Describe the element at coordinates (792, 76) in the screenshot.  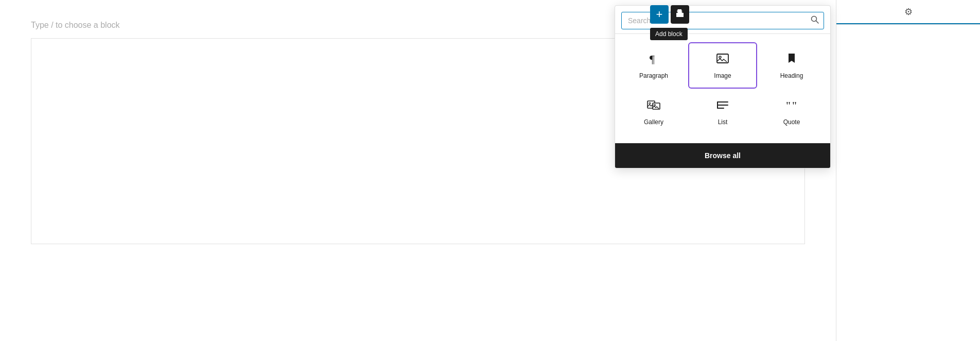
I see `block-item-heading-label: Heading` at that location.